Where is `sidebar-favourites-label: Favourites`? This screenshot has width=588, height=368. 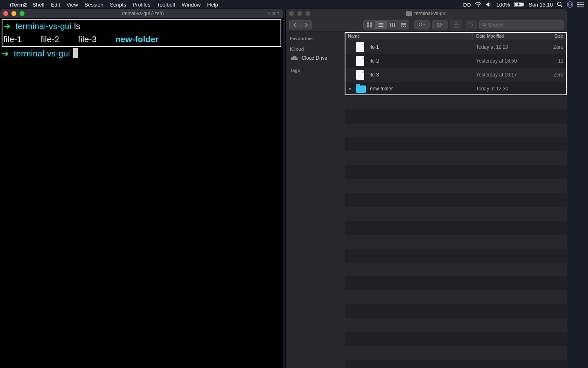 sidebar-favourites-label: Favourites is located at coordinates (315, 38).